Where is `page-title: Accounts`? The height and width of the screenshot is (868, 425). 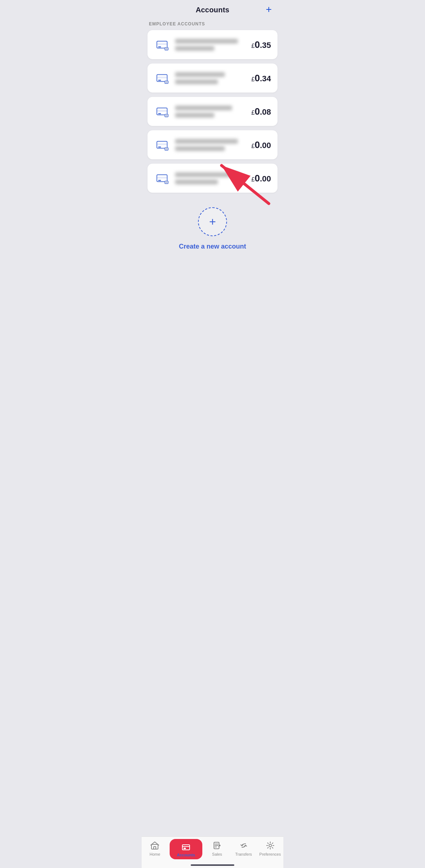 page-title: Accounts is located at coordinates (213, 10).